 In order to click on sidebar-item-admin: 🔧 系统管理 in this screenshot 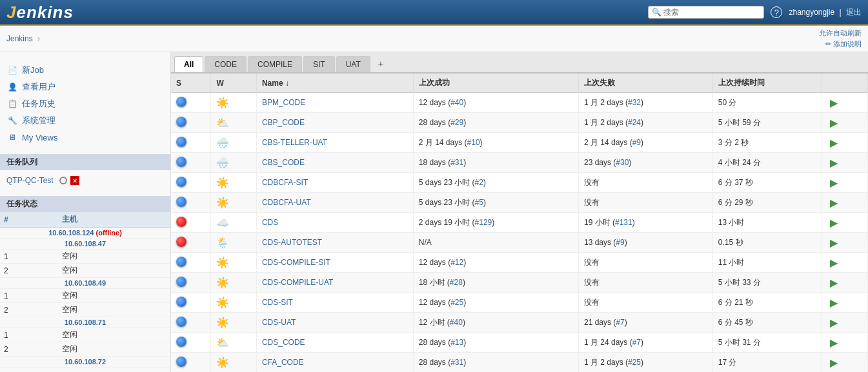, I will do `click(85, 121)`.